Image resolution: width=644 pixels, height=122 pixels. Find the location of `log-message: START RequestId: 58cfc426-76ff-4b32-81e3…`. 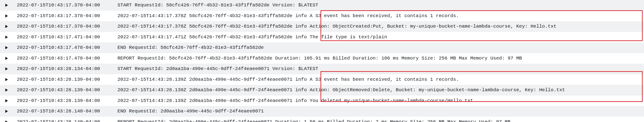

log-message: START RequestId: 58cfc426-76ff-4b32-81e3… is located at coordinates (380, 6).